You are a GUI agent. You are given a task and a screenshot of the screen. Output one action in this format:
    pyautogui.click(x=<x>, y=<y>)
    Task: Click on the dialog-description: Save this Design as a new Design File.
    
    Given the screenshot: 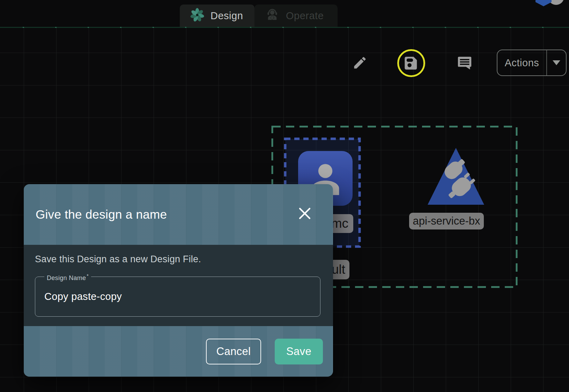 What is the action you would take?
    pyautogui.click(x=118, y=259)
    